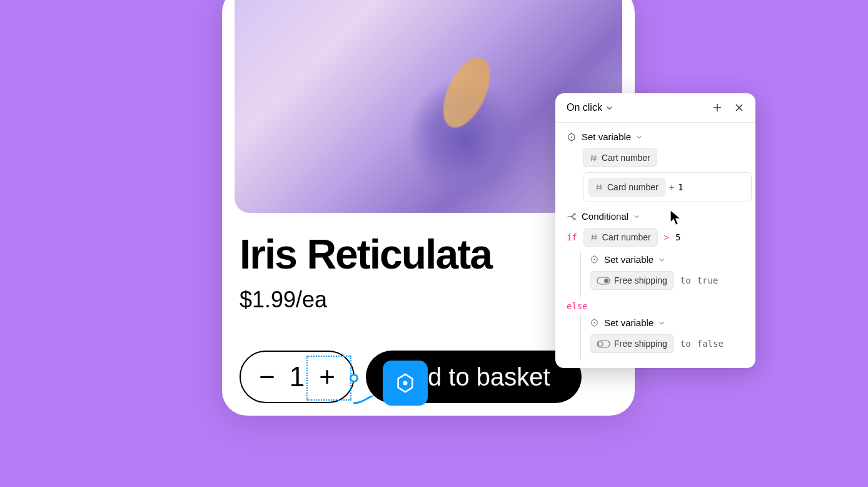  Describe the element at coordinates (572, 217) in the screenshot. I see `branch-icon` at that location.